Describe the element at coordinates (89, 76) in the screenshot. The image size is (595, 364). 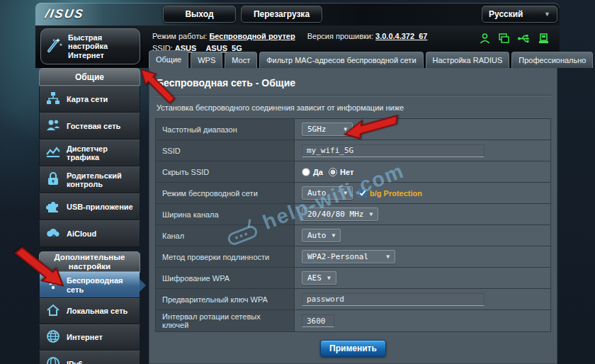
I see `sidebar-header-general: Общие` at that location.